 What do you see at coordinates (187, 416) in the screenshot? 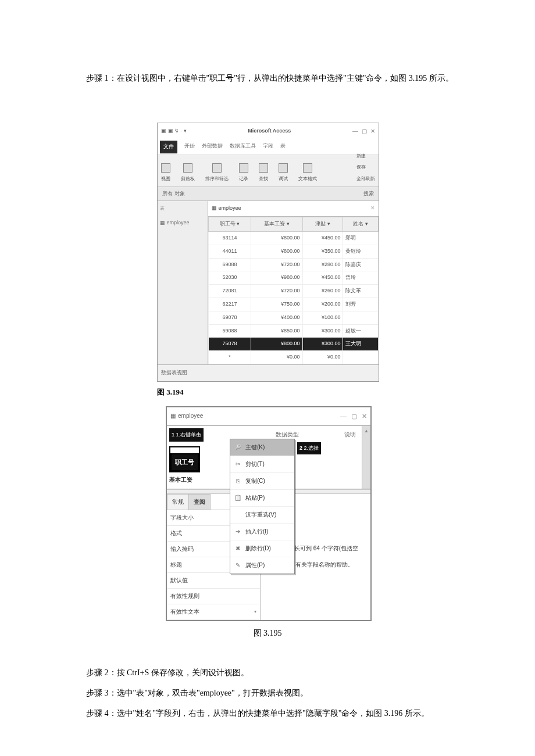
I see `design-title: ▦ employee` at bounding box center [187, 416].